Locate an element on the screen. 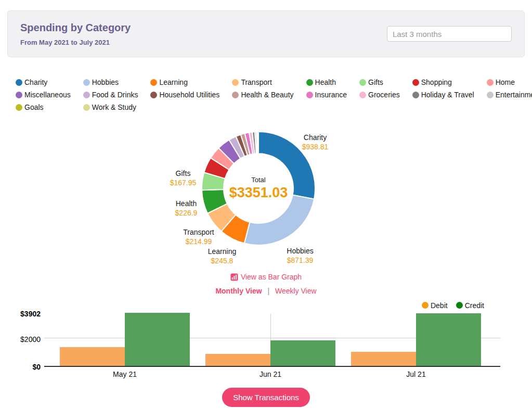 This screenshot has width=532, height=420. monthly-view-link: Monthly View is located at coordinates (238, 291).